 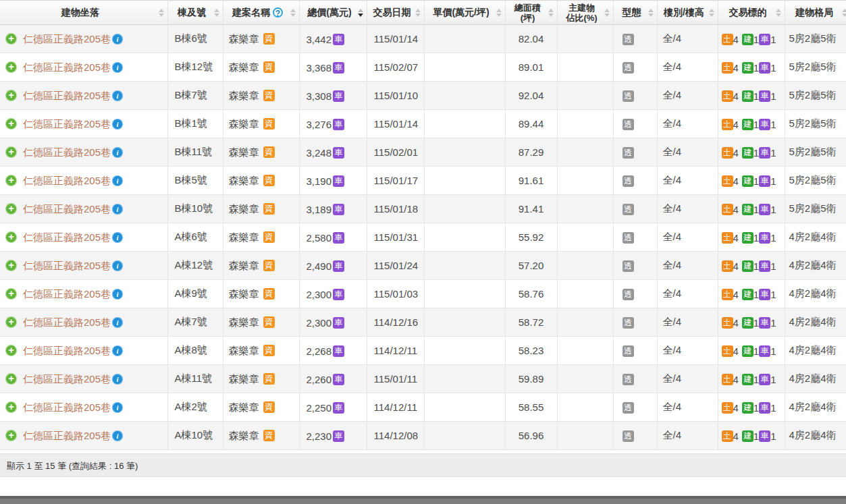 I want to click on col-header-layout: 建物格局, so click(x=816, y=13).